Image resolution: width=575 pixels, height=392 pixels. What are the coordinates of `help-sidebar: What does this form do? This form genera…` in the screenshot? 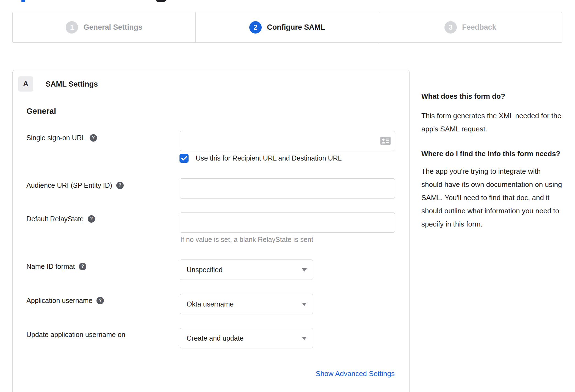 It's located at (492, 161).